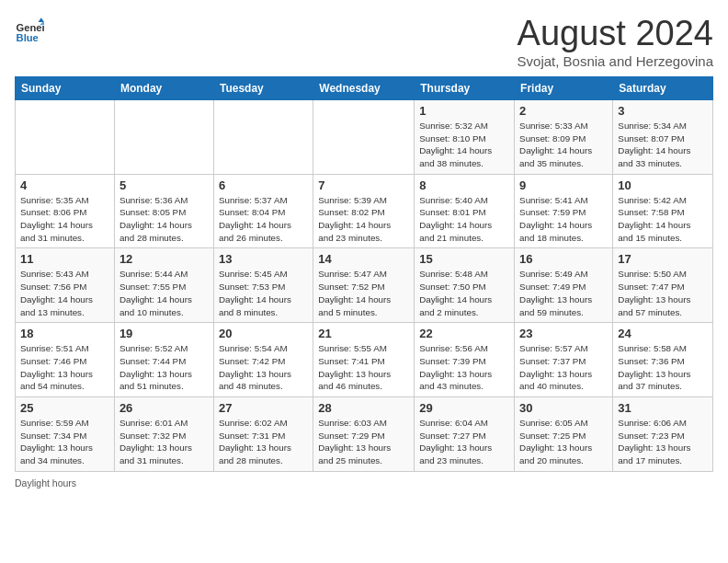  Describe the element at coordinates (464, 333) in the screenshot. I see `day-number: 22` at that location.